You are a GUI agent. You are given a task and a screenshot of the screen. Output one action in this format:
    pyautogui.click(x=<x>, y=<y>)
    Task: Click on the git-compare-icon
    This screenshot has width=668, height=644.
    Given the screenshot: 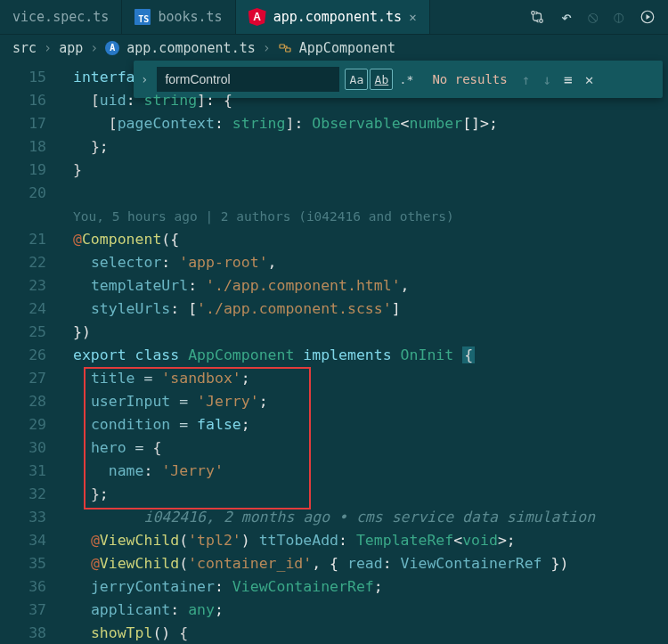 What is the action you would take?
    pyautogui.click(x=537, y=17)
    